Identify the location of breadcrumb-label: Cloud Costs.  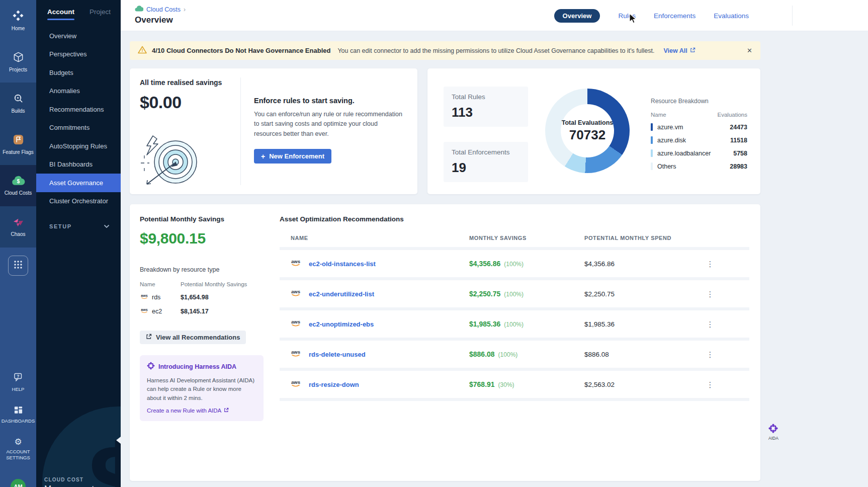
(163, 10).